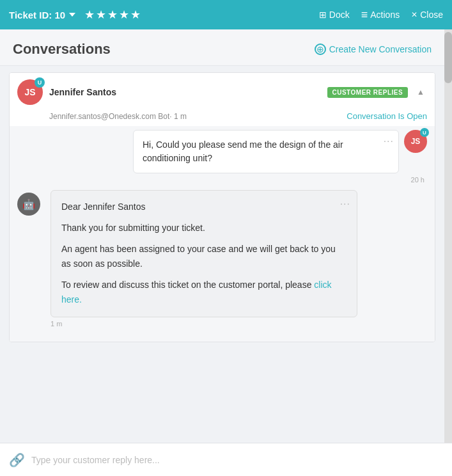 The image size is (452, 476). What do you see at coordinates (113, 15) in the screenshot?
I see `star-rating: ★ ★ ★ ★ ★` at bounding box center [113, 15].